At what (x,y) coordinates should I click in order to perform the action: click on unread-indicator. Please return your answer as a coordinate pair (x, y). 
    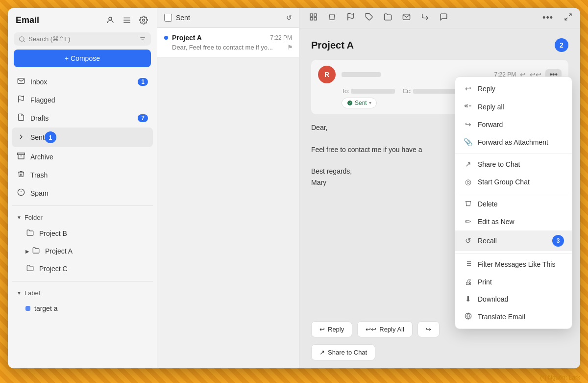
    Looking at the image, I should click on (166, 38).